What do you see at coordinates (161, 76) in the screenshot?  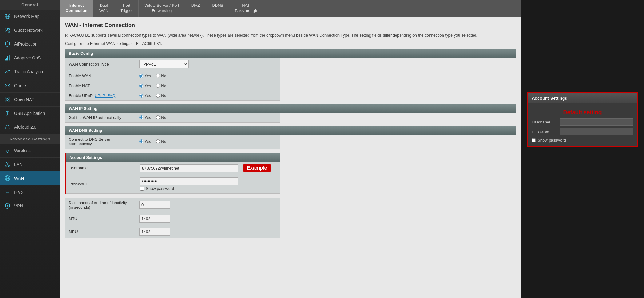 I see `enable-wan-no: No` at bounding box center [161, 76].